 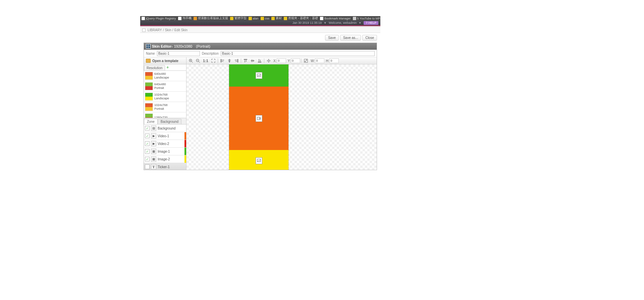 What do you see at coordinates (168, 67) in the screenshot?
I see `add-resolution-button: +` at bounding box center [168, 67].